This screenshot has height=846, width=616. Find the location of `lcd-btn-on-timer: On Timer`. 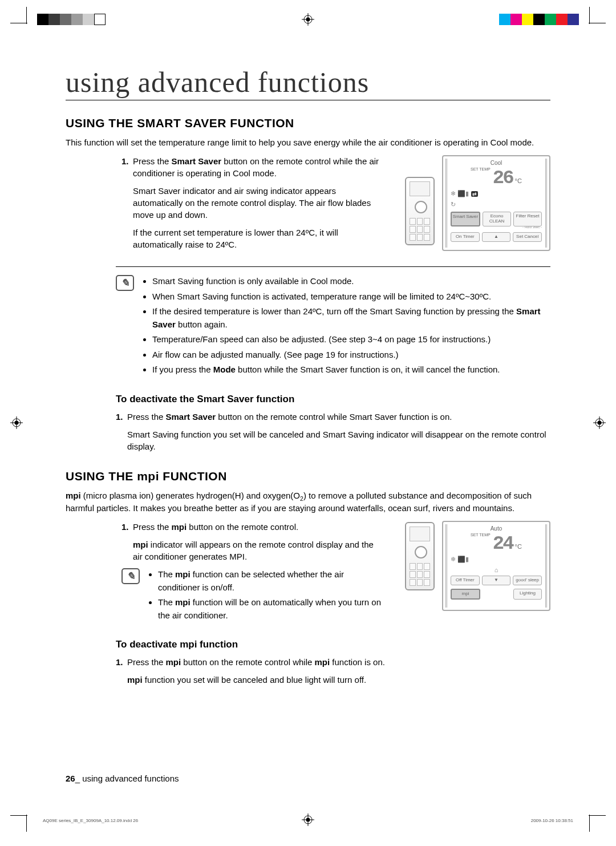

lcd-btn-on-timer: On Timer is located at coordinates (465, 237).